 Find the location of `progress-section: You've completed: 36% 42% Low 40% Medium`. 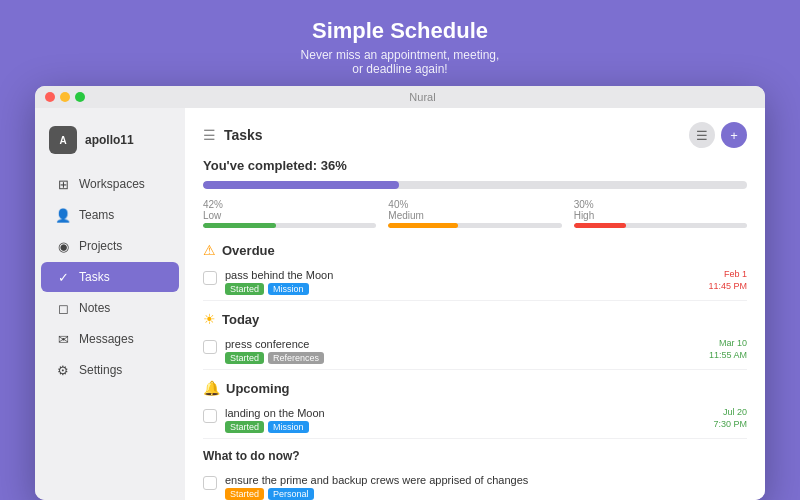

progress-section: You've completed: 36% 42% Low 40% Medium is located at coordinates (475, 194).